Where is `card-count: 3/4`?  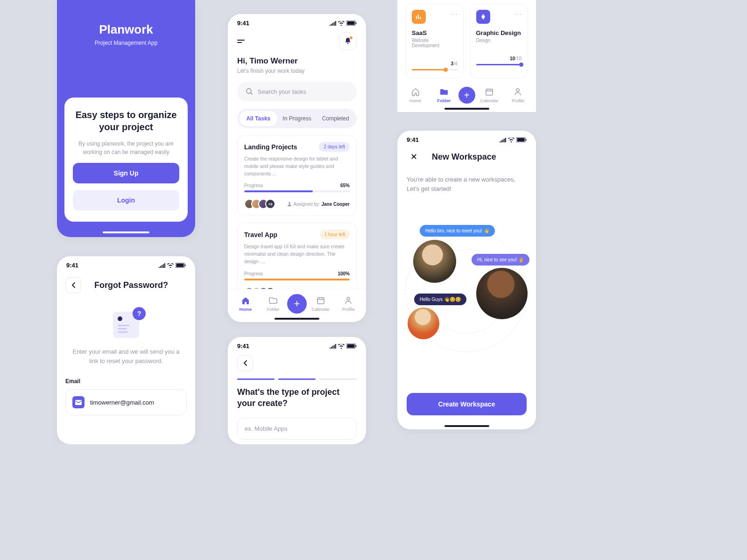 card-count: 3/4 is located at coordinates (435, 63).